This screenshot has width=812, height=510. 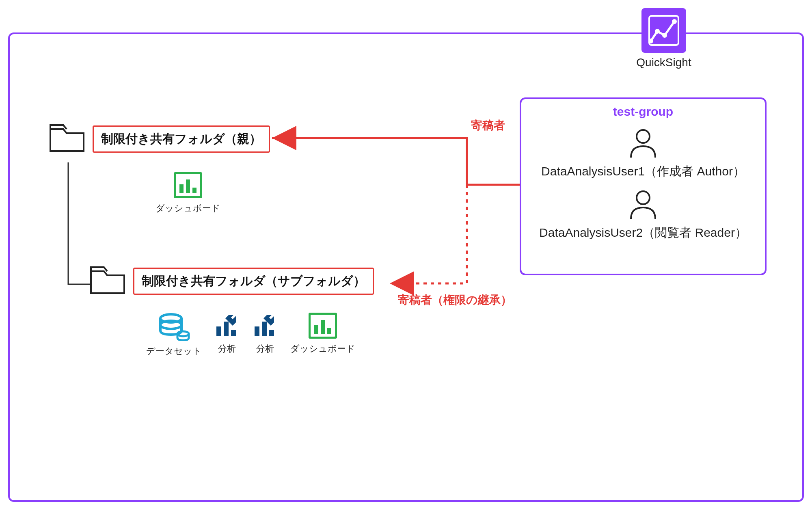 What do you see at coordinates (265, 334) in the screenshot?
I see `analysis-item-2: 分析` at bounding box center [265, 334].